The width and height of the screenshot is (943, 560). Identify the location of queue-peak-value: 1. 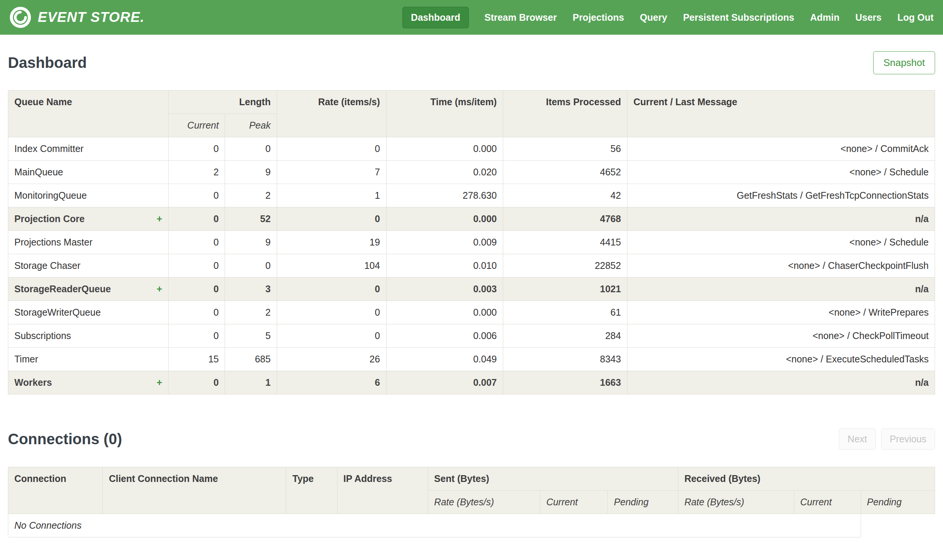
(251, 383).